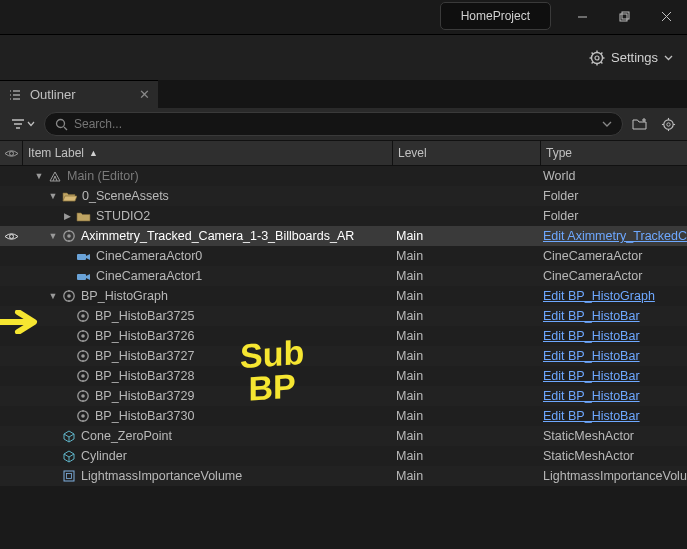 The height and width of the screenshot is (549, 687). I want to click on folder-icon, so click(84, 216).